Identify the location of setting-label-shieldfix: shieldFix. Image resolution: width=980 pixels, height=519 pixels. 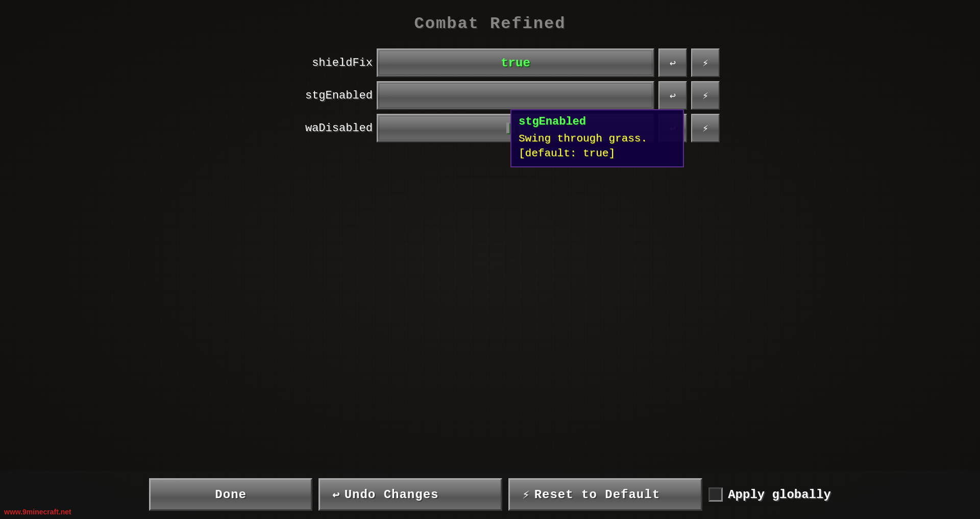
(316, 63).